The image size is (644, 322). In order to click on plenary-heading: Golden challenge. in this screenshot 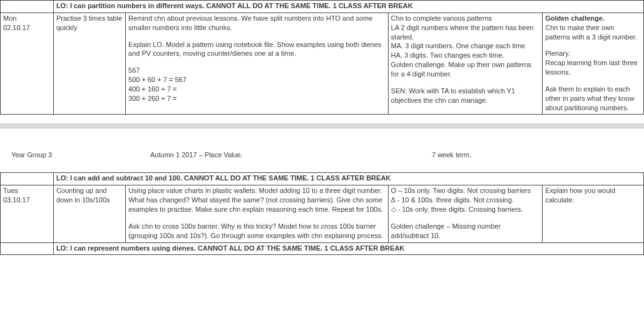, I will do `click(593, 19)`.